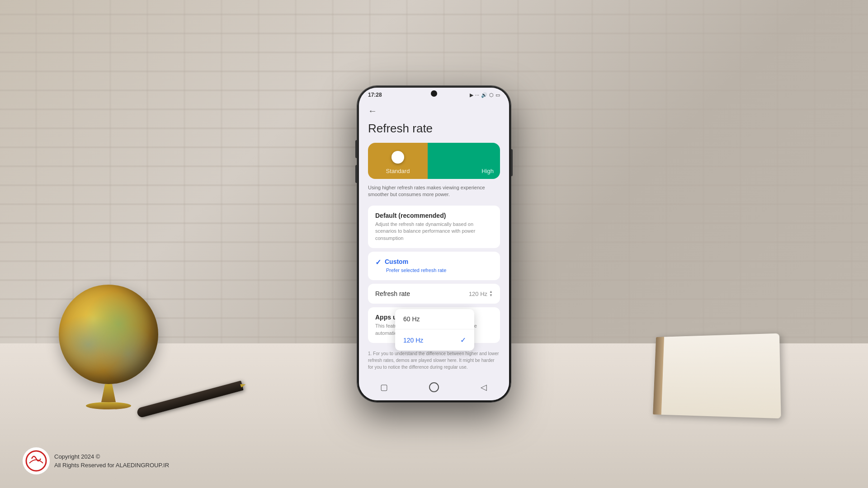  Describe the element at coordinates (434, 216) in the screenshot. I see `default-option-title: Default (recommended)` at that location.